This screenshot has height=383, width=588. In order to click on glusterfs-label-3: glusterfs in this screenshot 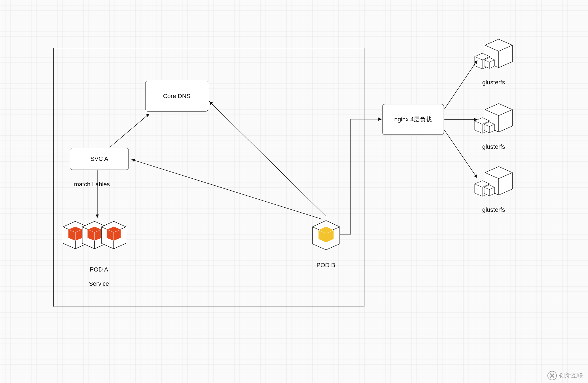, I will do `click(494, 210)`.